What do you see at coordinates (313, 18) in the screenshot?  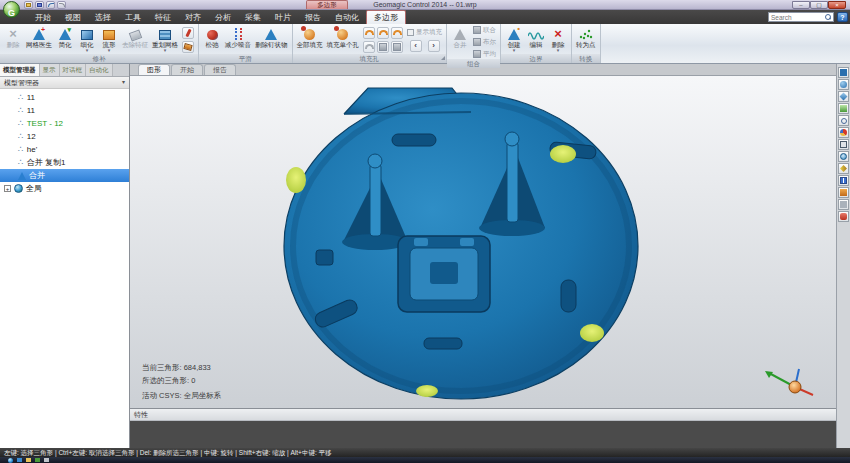 I see `ribbon-tab-report: 报告` at bounding box center [313, 18].